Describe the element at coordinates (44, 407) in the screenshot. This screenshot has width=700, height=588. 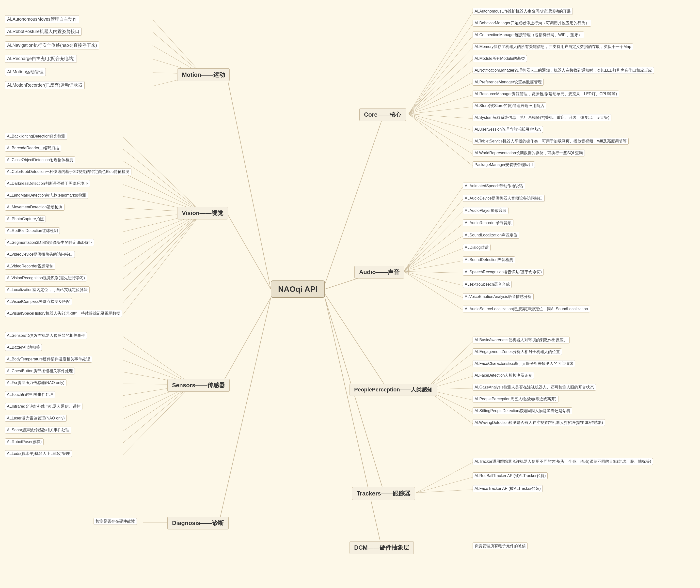
I see `leaf-sensors-6: ALInfrared允许红外线与机器人通信、遥控` at that location.